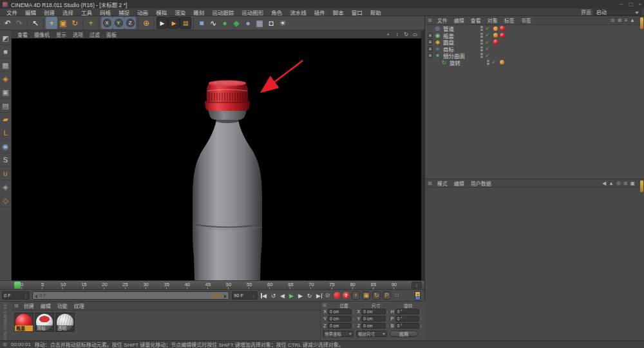 The height and width of the screenshot is (348, 644). I want to click on deformer-menu: ◆, so click(236, 23).